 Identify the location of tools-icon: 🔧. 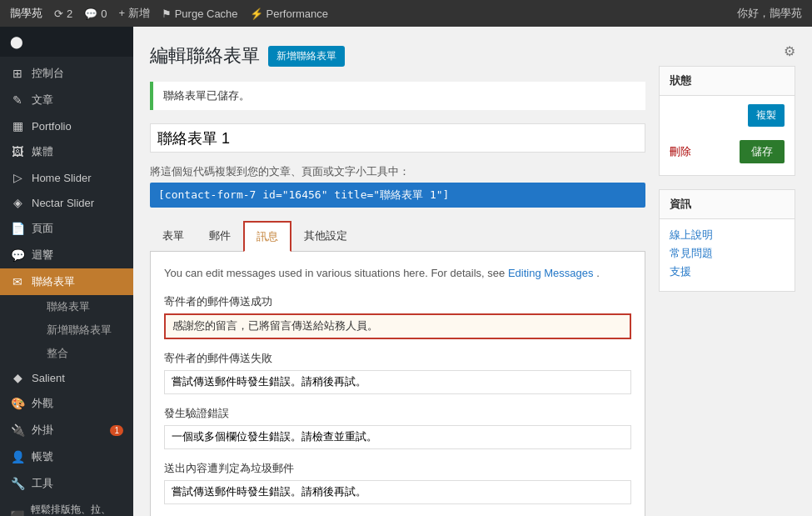
(17, 483).